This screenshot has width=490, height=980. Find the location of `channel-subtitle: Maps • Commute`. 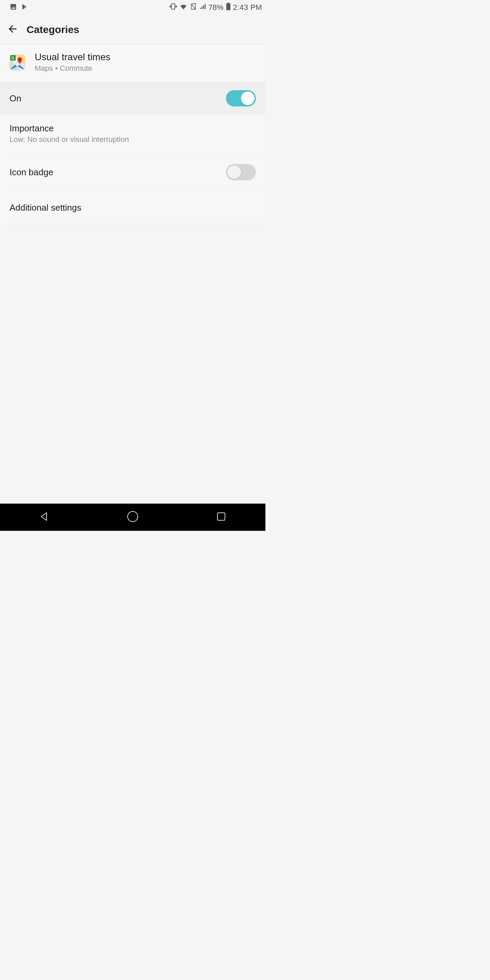

channel-subtitle: Maps • Commute is located at coordinates (73, 68).